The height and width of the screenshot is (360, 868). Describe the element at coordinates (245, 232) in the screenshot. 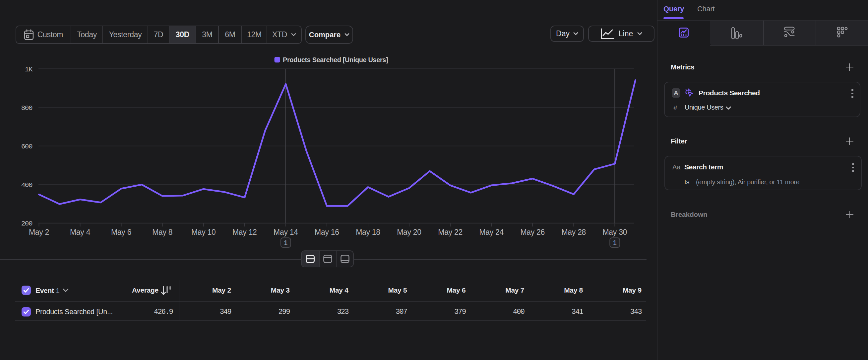

I see `svg-text: May 12` at that location.